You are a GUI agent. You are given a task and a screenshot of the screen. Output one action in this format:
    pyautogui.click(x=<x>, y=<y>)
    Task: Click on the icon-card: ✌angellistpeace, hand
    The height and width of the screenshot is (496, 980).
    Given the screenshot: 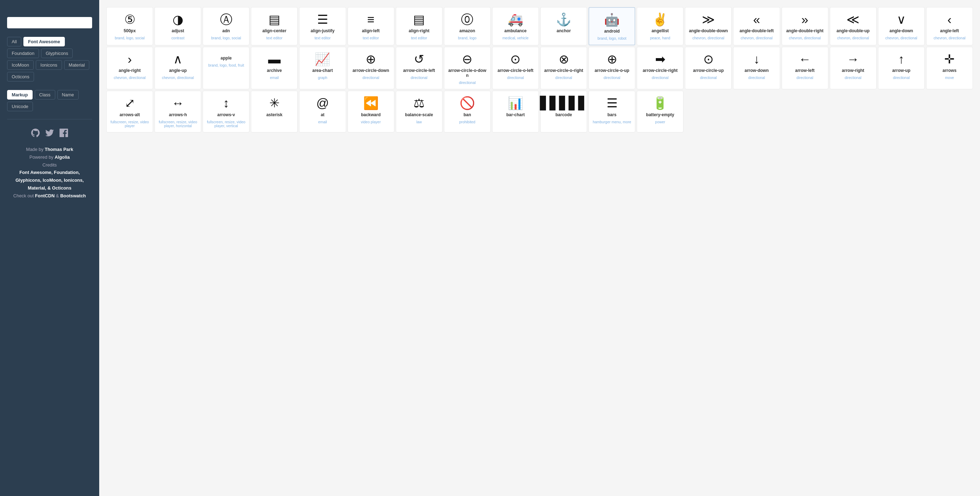 What is the action you would take?
    pyautogui.click(x=660, y=26)
    